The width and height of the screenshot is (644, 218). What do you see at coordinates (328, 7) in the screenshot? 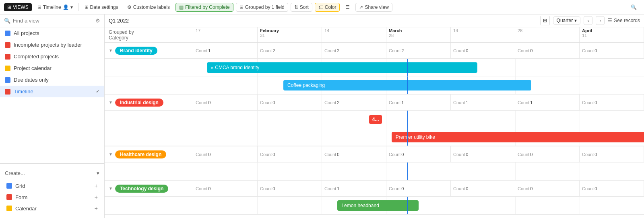
I see `color-button: 🏷 Color` at bounding box center [328, 7].